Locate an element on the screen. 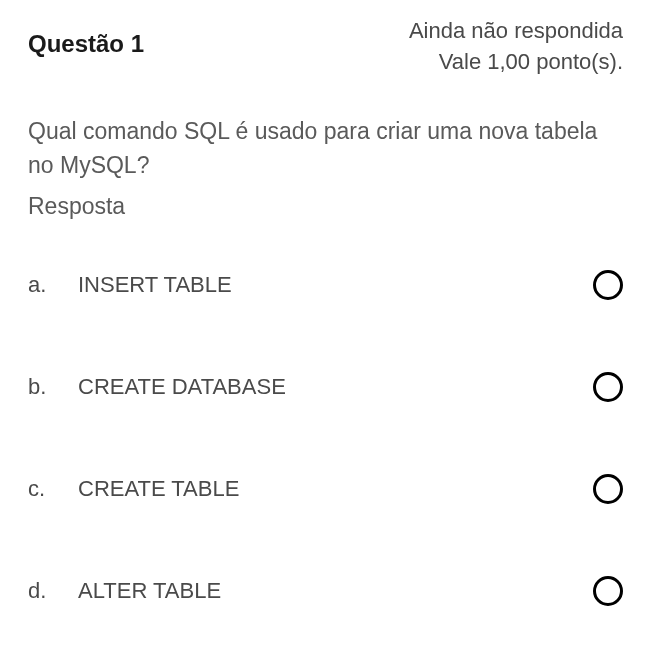 Image resolution: width=651 pixels, height=646 pixels. answer-label: Resposta is located at coordinates (326, 206).